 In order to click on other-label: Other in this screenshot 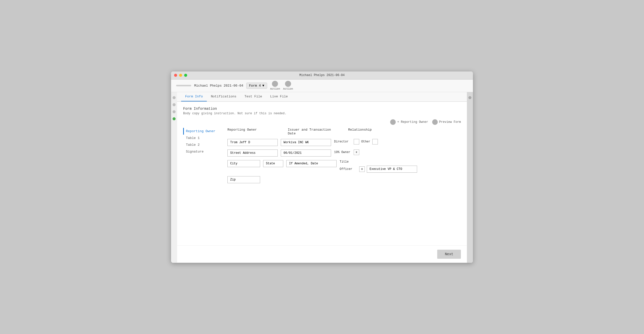, I will do `click(366, 142)`.